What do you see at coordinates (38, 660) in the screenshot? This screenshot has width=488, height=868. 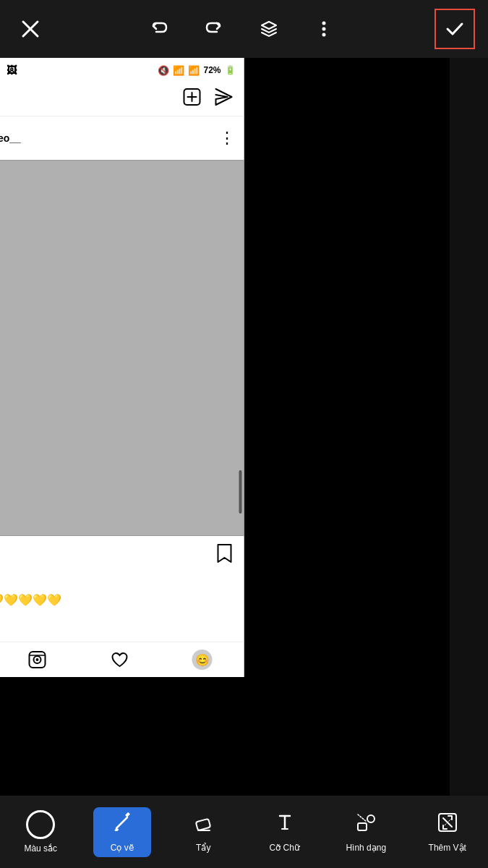 I see `reels-icon` at bounding box center [38, 660].